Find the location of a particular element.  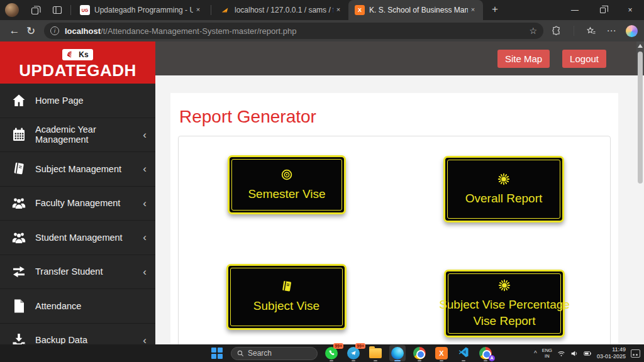

telegram-icon is located at coordinates (353, 353).